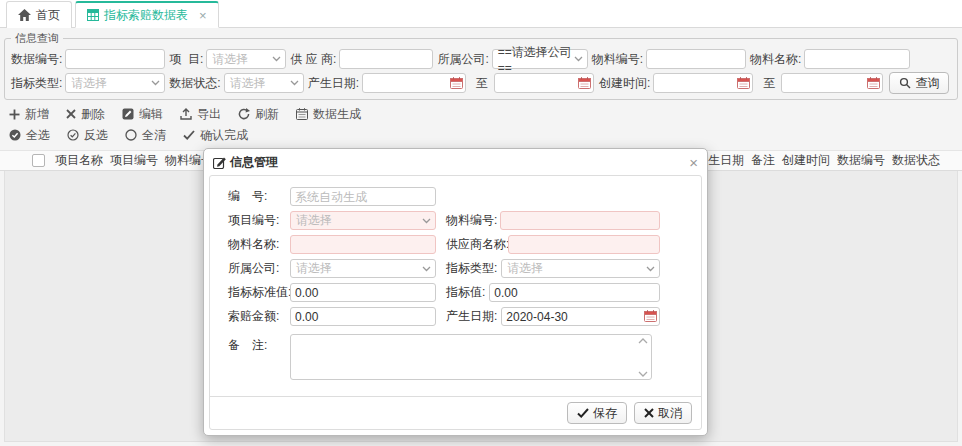  What do you see at coordinates (861, 160) in the screenshot?
I see `column-header: 数据编号` at bounding box center [861, 160].